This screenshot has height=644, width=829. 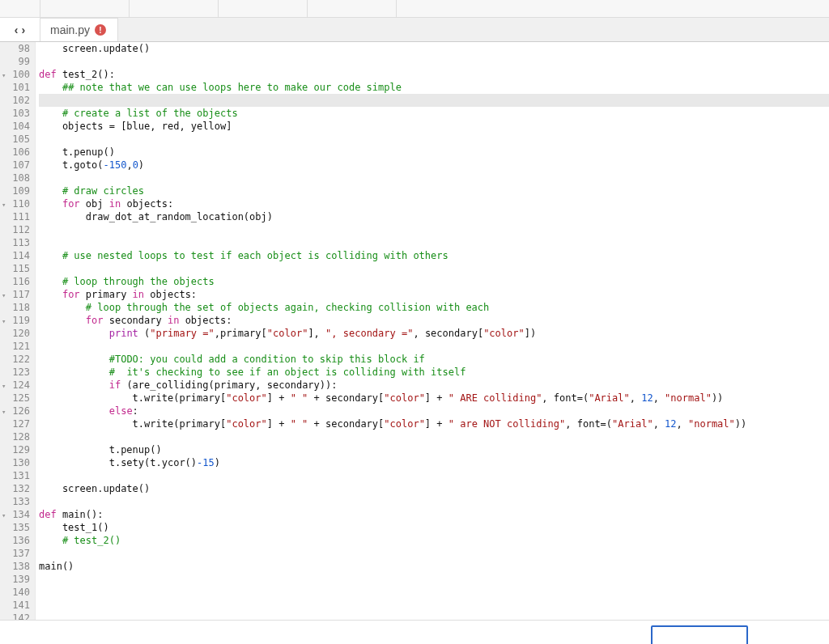 What do you see at coordinates (15, 230) in the screenshot?
I see `line-number: 112` at bounding box center [15, 230].